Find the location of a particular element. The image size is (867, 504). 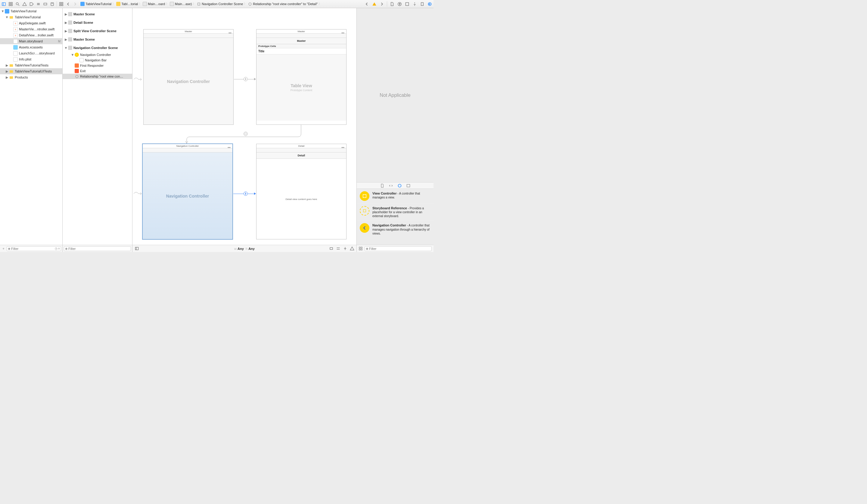

library-item-nav: Navigation Controller - A controller tha… is located at coordinates (395, 229).